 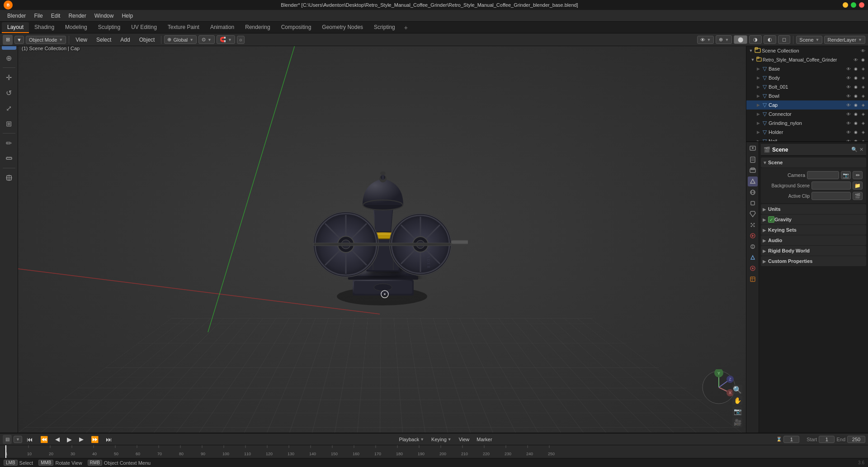 What do you see at coordinates (753, 60) in the screenshot?
I see `retro-expand: ▼` at bounding box center [753, 60].